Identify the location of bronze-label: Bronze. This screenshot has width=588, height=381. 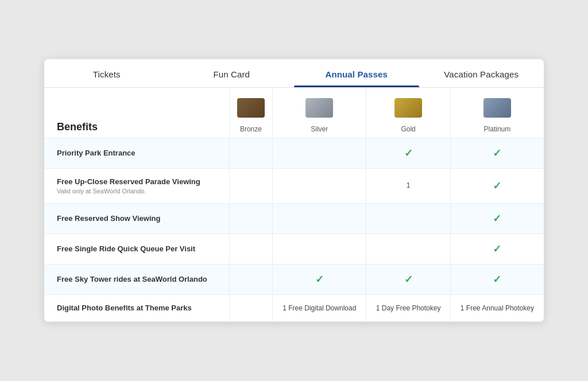
(252, 129).